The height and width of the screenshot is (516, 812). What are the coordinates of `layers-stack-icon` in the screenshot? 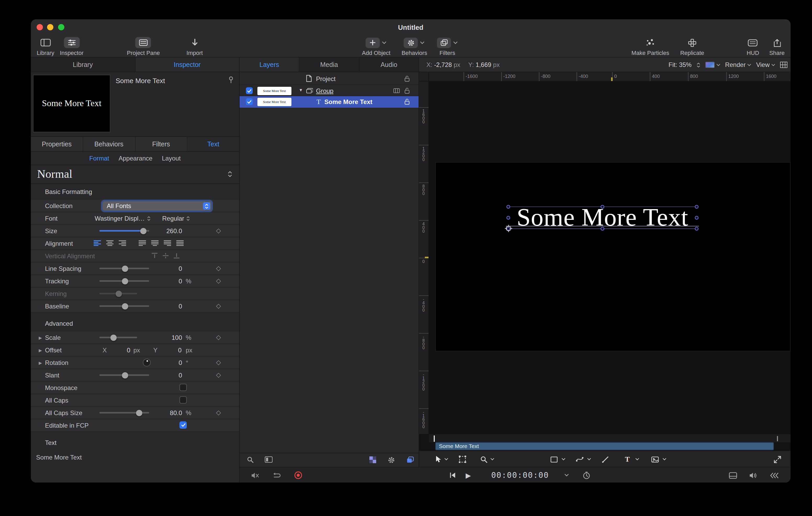 It's located at (410, 460).